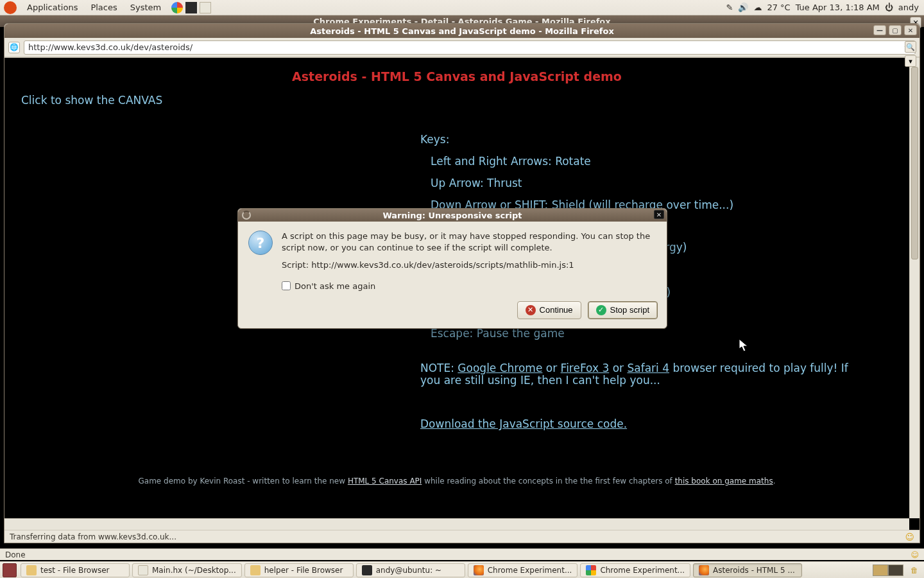 This screenshot has width=924, height=578. Describe the element at coordinates (104, 8) in the screenshot. I see `menu-places: Places` at that location.